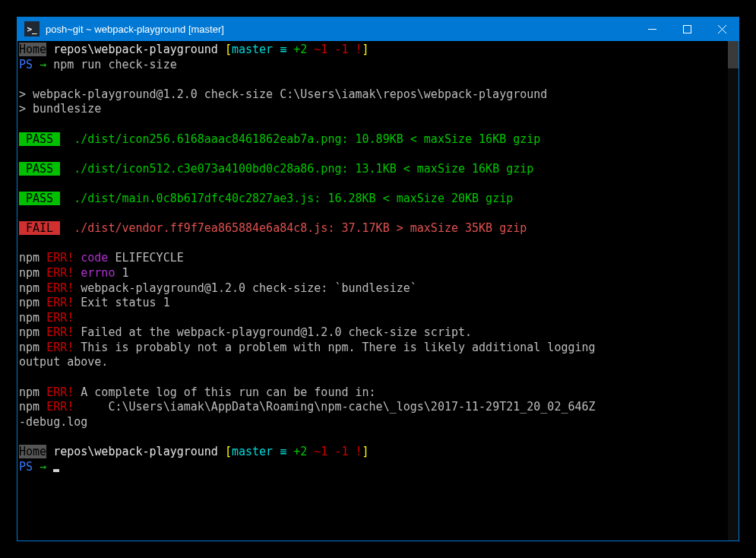  Describe the element at coordinates (687, 29) in the screenshot. I see `maximize-button` at that location.